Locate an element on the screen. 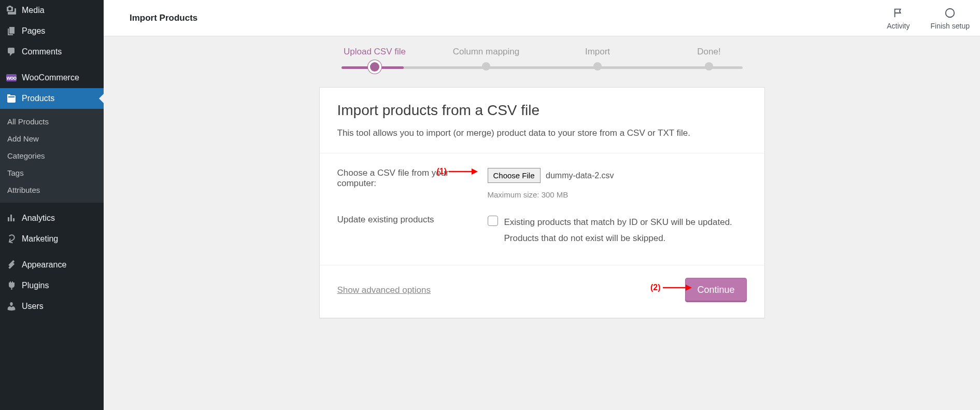 This screenshot has height=410, width=980. menu-label: WooCommerce is located at coordinates (51, 78).